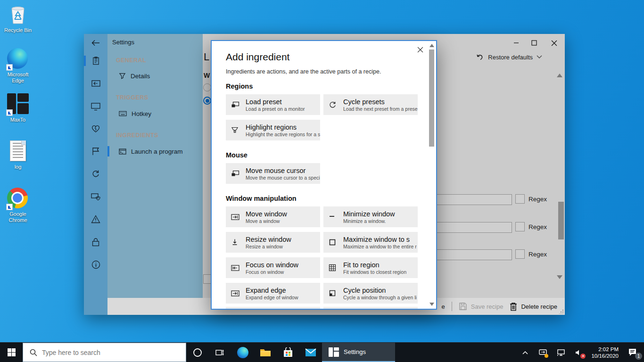  What do you see at coordinates (273, 173) in the screenshot?
I see `ingredient-move-mouse-cursor: Move mouse cursorMove the mouse cursor t…` at bounding box center [273, 173].